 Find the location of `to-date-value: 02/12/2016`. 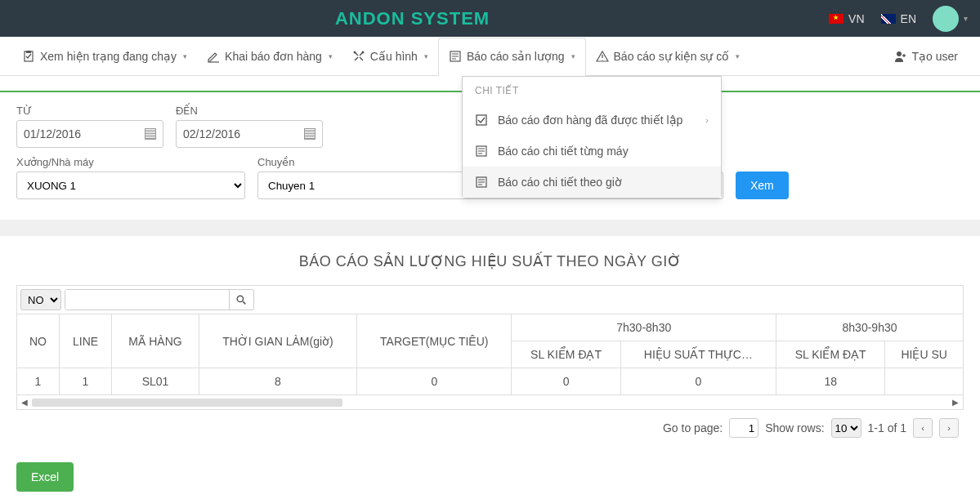

to-date-value: 02/12/2016 is located at coordinates (212, 134).